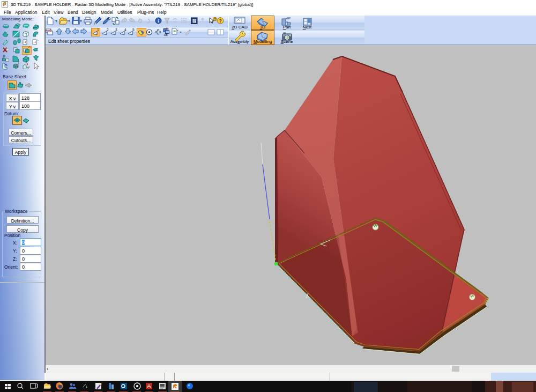  Describe the element at coordinates (166, 35) in the screenshot. I see `svg-text: DB` at that location.